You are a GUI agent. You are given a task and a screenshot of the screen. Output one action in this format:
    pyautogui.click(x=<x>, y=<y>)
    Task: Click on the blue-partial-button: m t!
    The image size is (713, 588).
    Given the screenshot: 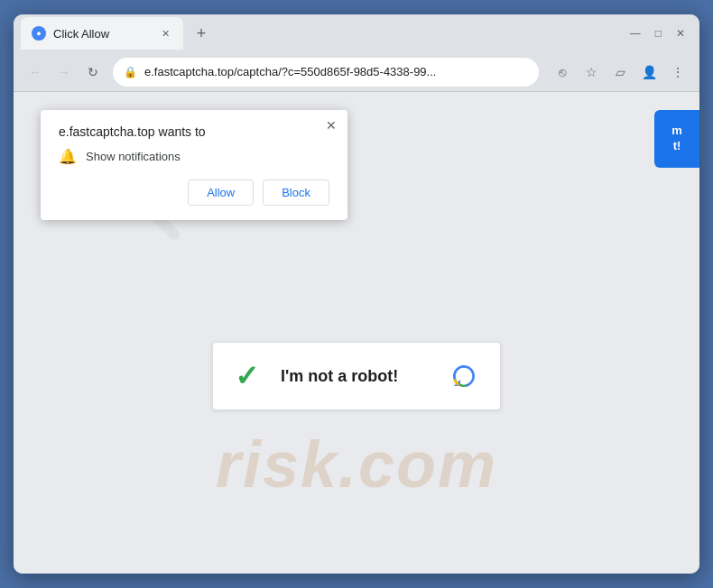 What is the action you would take?
    pyautogui.click(x=677, y=139)
    